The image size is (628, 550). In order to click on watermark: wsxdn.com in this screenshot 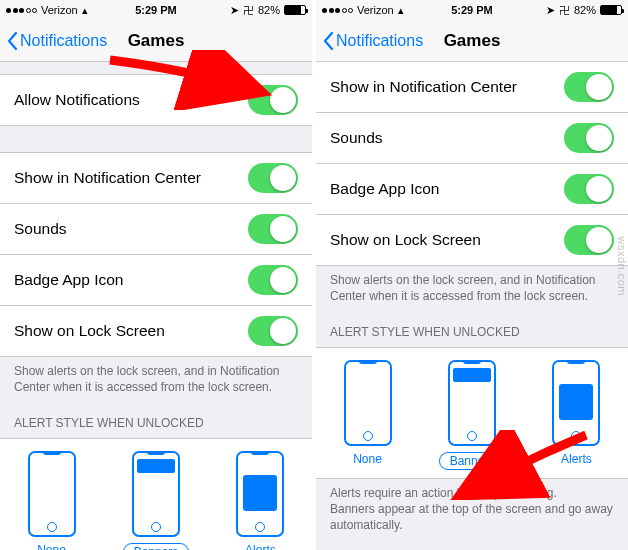, I will do `click(622, 266)`.